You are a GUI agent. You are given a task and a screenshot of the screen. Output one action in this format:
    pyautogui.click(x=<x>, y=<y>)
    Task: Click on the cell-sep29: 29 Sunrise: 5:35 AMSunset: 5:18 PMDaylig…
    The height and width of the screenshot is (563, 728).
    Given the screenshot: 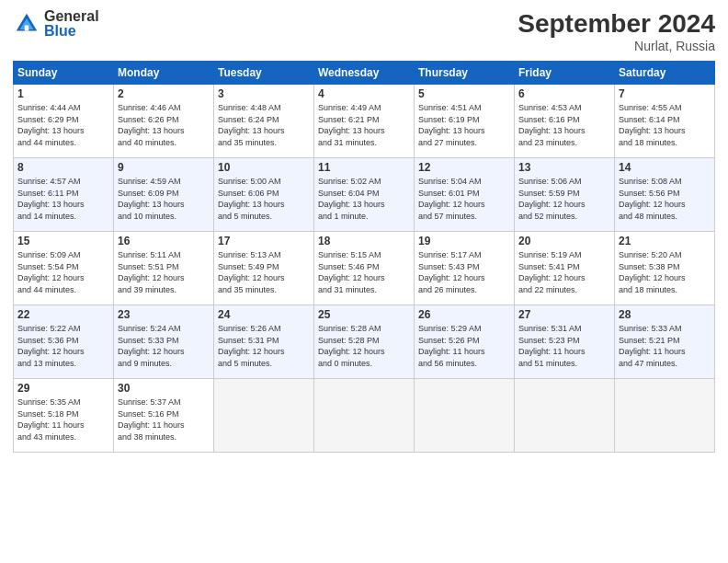 What is the action you would take?
    pyautogui.click(x=64, y=416)
    